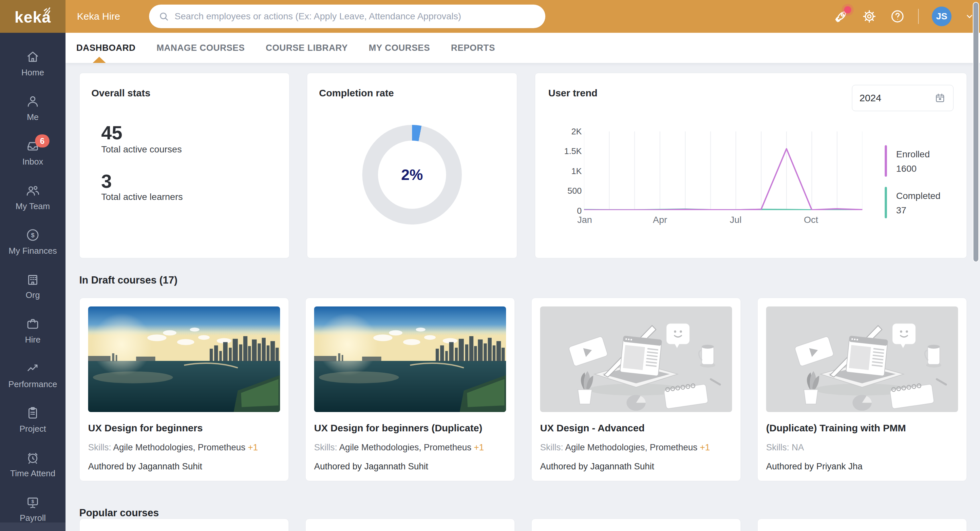 This screenshot has width=980, height=531. Describe the element at coordinates (184, 389) in the screenshot. I see `course-card: UX Design for beginners Skills: Agile Me…` at that location.